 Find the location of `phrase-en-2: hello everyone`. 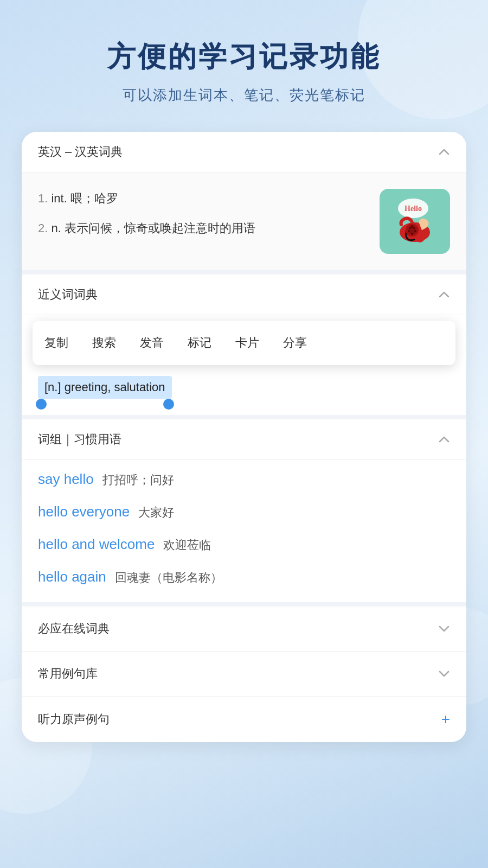

phrase-en-2: hello everyone is located at coordinates (84, 512).